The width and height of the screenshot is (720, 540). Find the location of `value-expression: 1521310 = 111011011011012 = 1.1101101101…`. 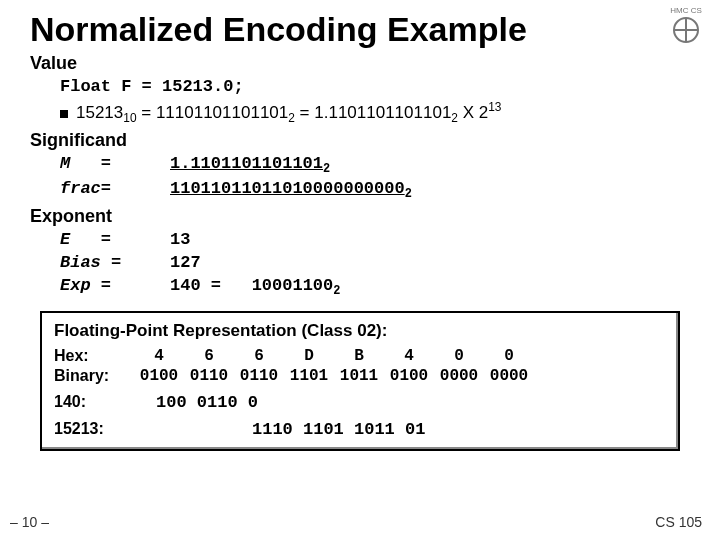

value-expression: 1521310 = 111011011011012 = 1.1101101101… is located at coordinates (288, 112).